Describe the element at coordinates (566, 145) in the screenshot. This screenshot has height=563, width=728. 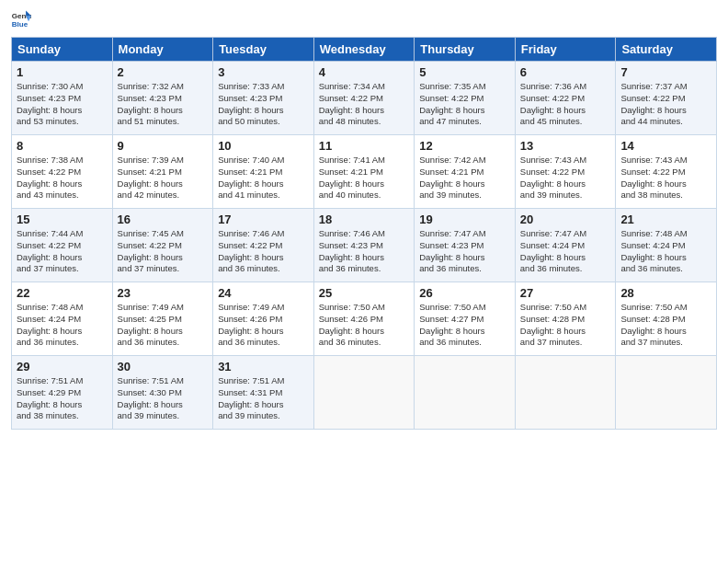
I see `day-number: 13` at that location.